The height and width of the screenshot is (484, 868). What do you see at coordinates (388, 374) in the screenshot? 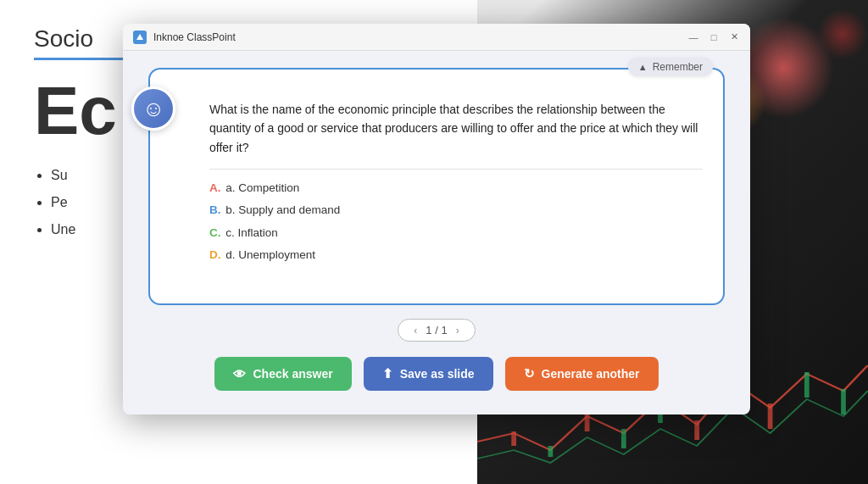
I see `save-icon: ⬆` at bounding box center [388, 374].